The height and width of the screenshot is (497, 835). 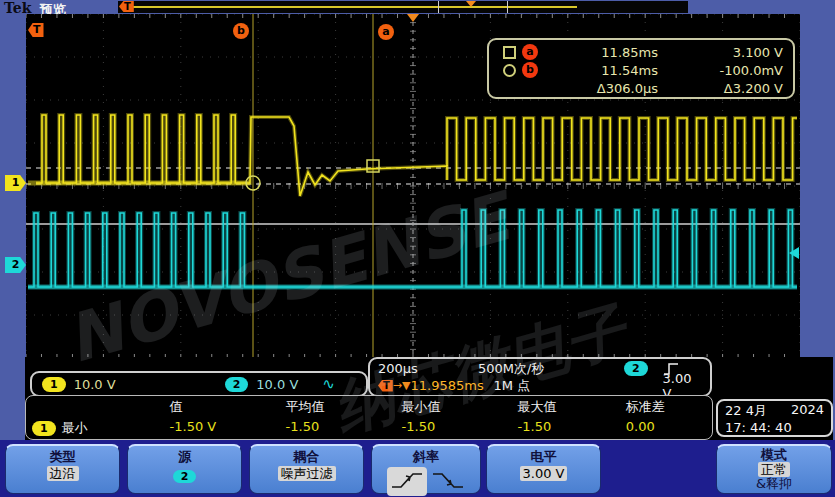 I want to click on menu-source-title: 源, so click(x=184, y=457).